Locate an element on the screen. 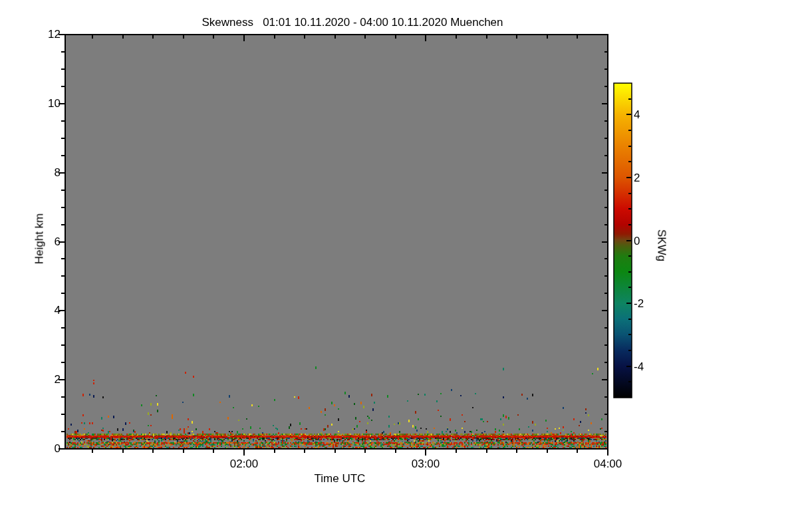 The height and width of the screenshot is (532, 798). x-tick-label-02:00: 02:00 is located at coordinates (245, 464).